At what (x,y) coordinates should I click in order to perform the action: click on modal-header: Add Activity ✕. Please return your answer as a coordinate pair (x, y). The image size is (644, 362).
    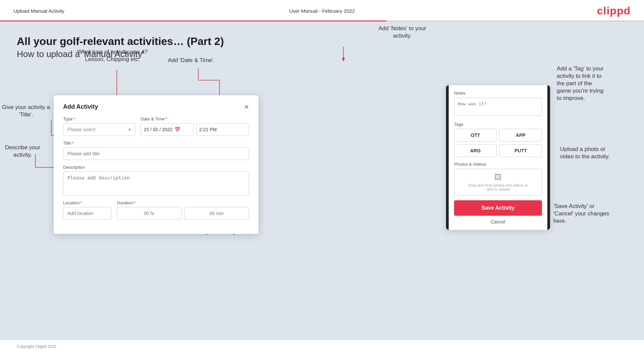
    Looking at the image, I should click on (156, 107).